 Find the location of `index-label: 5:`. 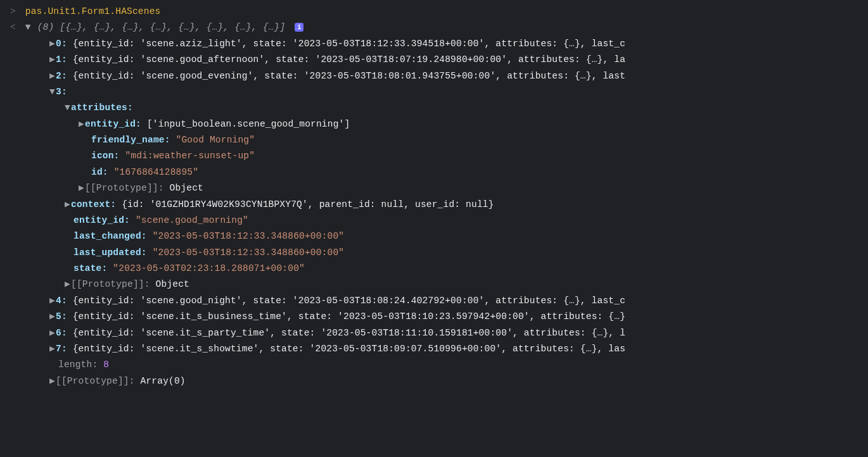

index-label: 5: is located at coordinates (61, 316).